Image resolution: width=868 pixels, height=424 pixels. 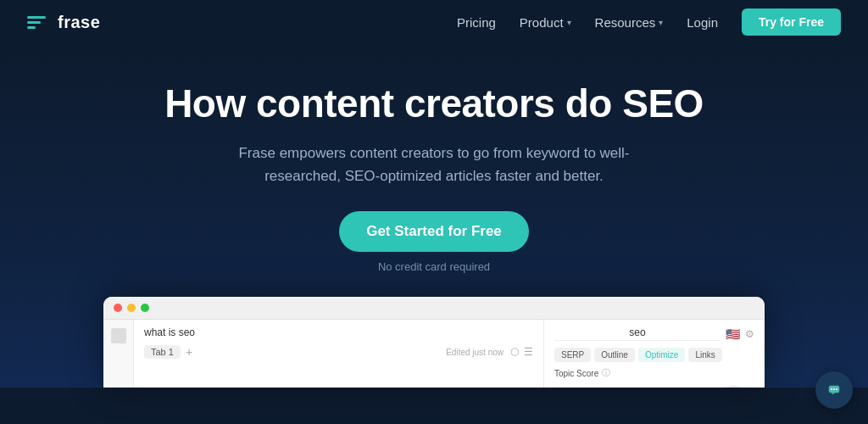 I want to click on topic-score-label: Topic Score ⓘ, so click(x=654, y=373).